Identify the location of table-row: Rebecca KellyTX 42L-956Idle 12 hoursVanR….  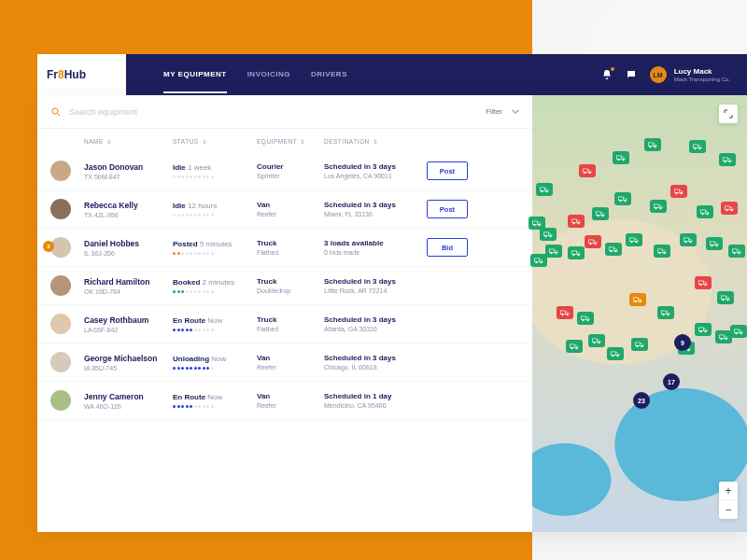
(285, 209).